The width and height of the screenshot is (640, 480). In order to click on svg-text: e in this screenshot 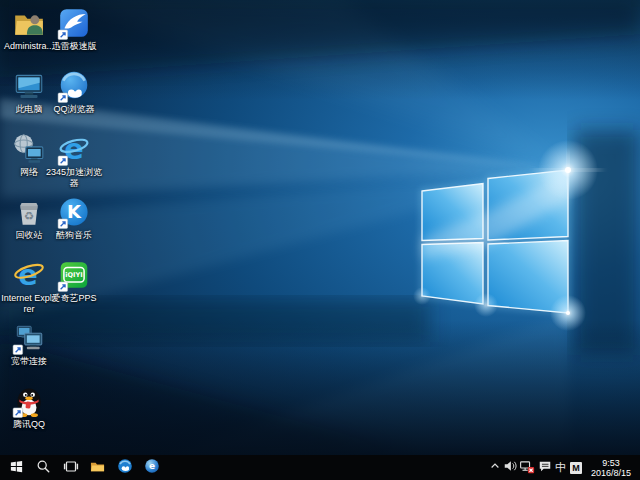, I will do `click(151, 466)`.